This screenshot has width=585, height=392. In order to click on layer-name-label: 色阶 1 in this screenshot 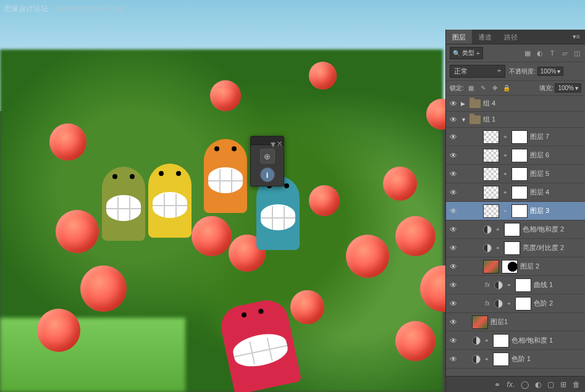, I will do `click(547, 359)`.